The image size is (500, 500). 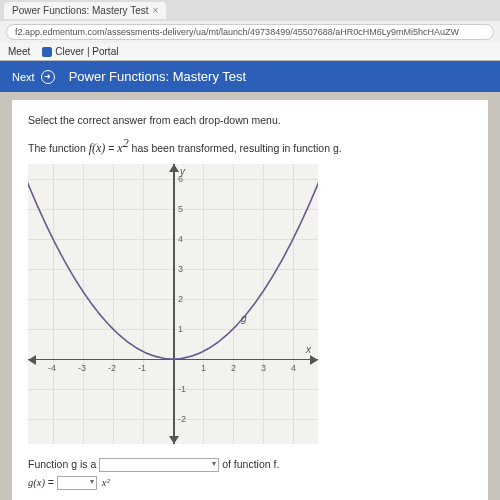 I want to click on dropdown-coefficient, so click(x=77, y=483).